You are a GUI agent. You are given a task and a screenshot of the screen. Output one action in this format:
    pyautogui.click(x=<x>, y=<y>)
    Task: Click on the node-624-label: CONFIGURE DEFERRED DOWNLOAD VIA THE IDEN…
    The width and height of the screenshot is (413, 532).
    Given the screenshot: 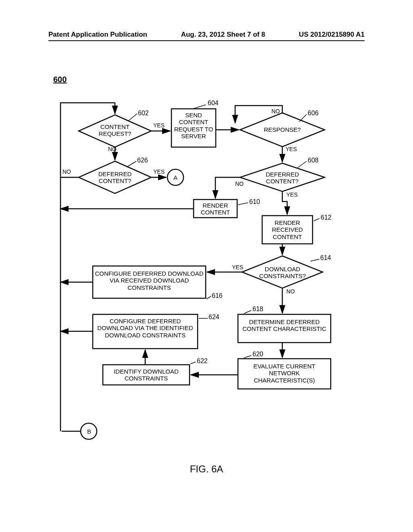 What is the action you would take?
    pyautogui.click(x=145, y=328)
    